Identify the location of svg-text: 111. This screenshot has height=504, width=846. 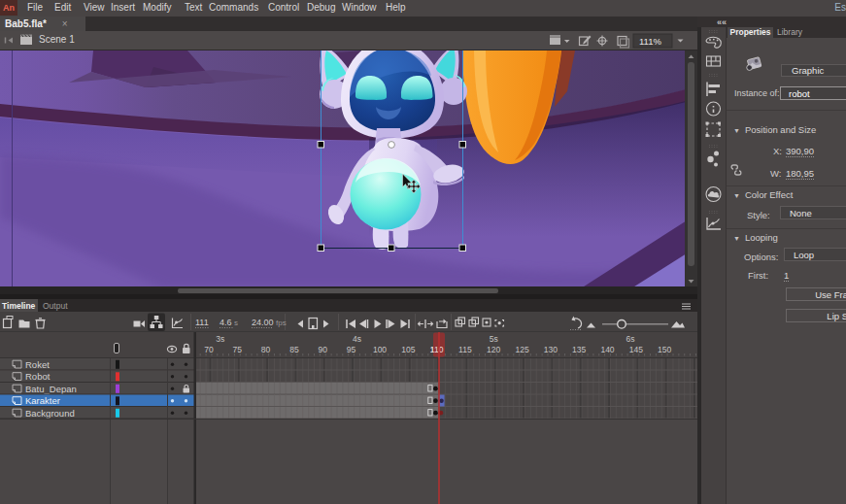
(202, 322).